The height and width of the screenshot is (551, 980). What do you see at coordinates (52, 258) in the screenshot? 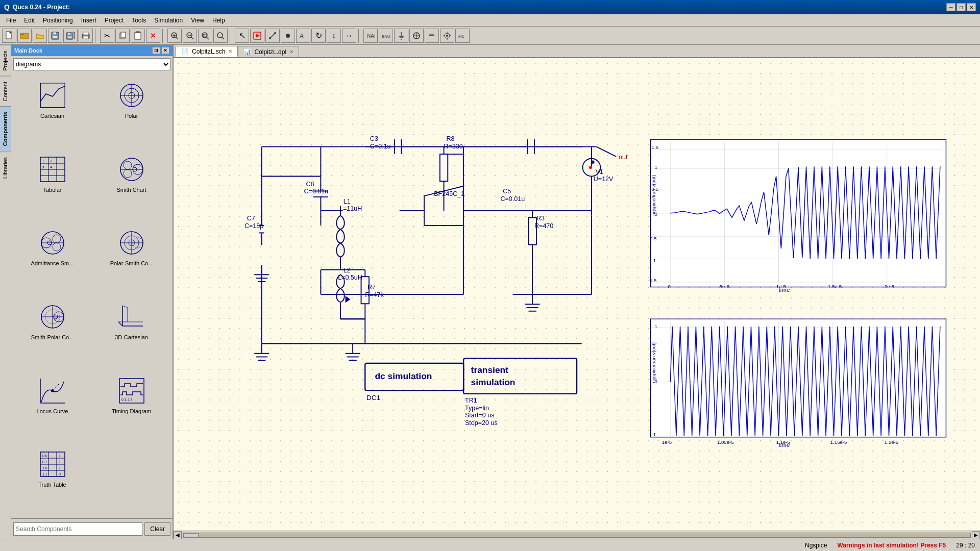
I see `comp-admittance: Admittance Sm...` at bounding box center [52, 258].